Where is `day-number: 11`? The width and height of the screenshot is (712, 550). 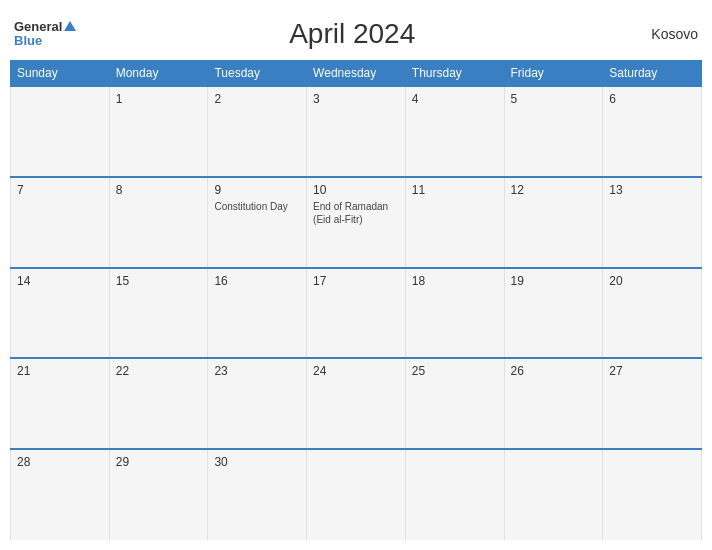
day-number: 11 is located at coordinates (455, 190).